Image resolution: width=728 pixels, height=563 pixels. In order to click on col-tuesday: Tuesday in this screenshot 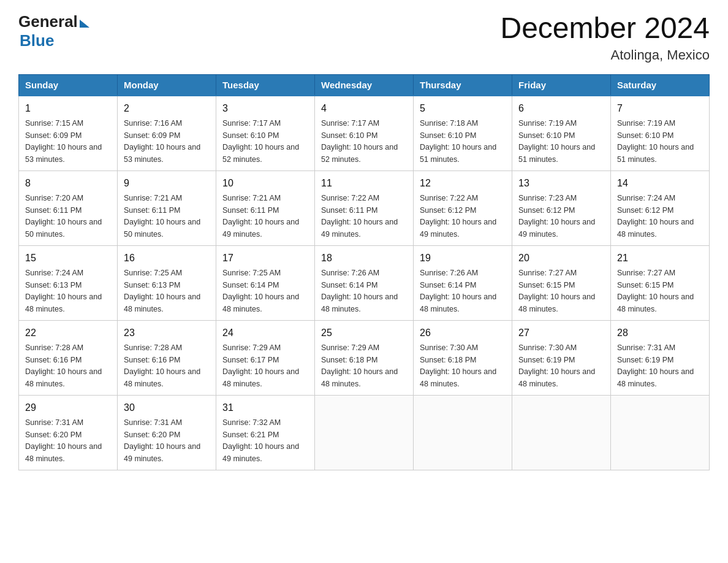, I will do `click(266, 85)`.